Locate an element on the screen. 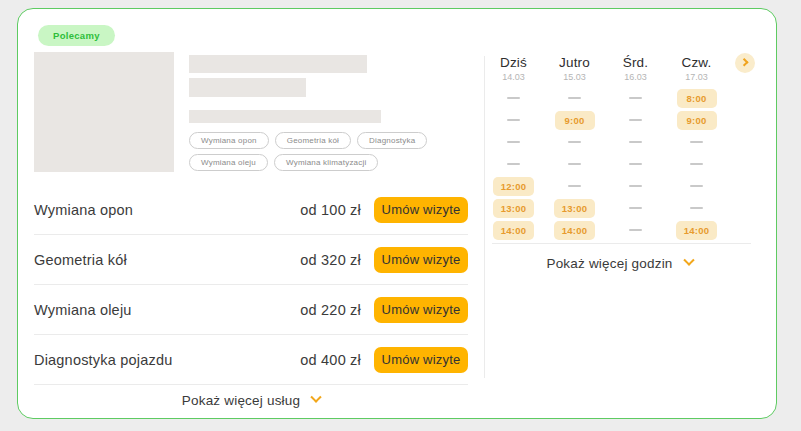  service-name: Wymiana opon is located at coordinates (156, 210).